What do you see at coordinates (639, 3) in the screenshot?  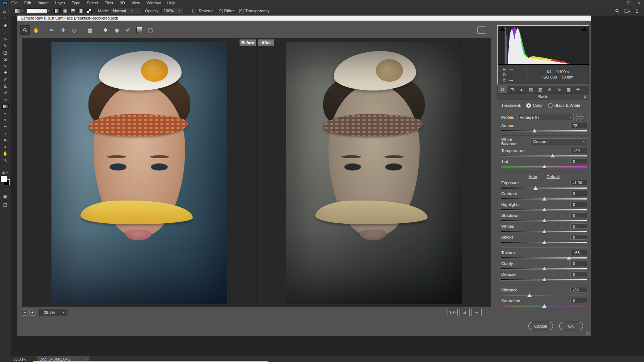 I see `close-button: ✕` at bounding box center [639, 3].